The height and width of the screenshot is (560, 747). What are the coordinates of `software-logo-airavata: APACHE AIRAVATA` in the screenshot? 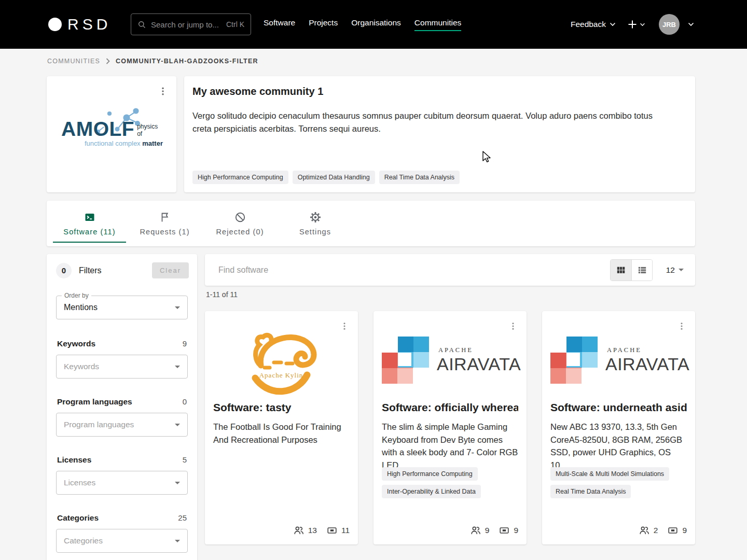 It's located at (618, 360).